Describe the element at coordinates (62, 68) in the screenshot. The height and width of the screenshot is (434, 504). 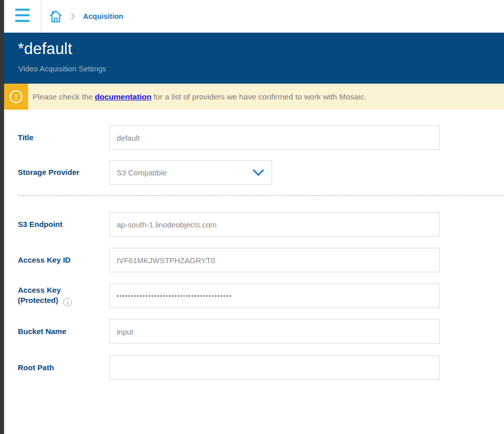
I see `page-subtitle: Video Acquisition Settings` at that location.